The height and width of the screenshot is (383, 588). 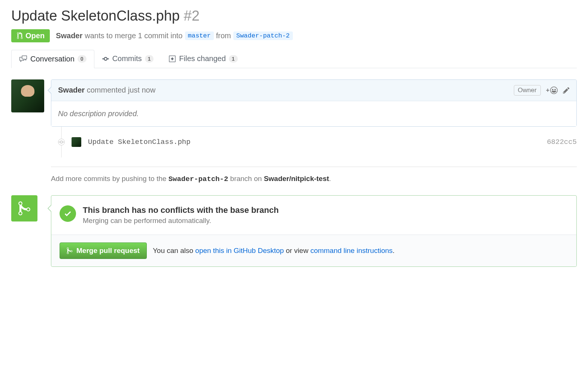 I want to click on pencil-icon, so click(x=566, y=90).